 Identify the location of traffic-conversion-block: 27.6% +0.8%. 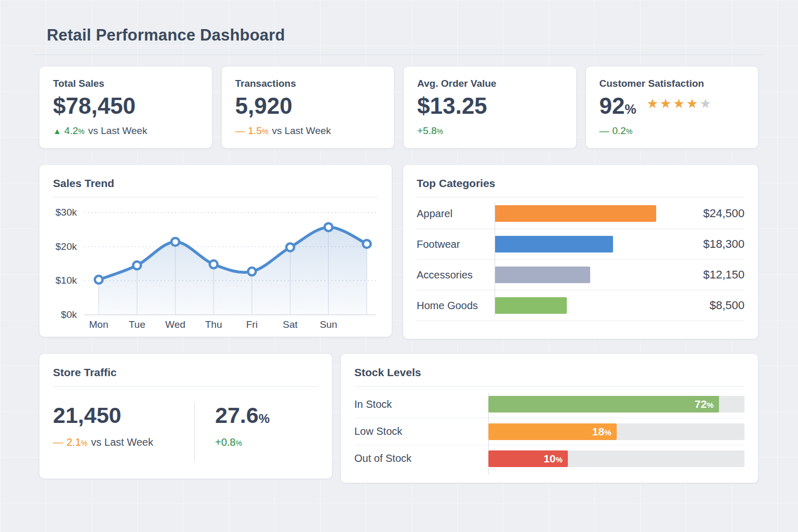
(257, 432).